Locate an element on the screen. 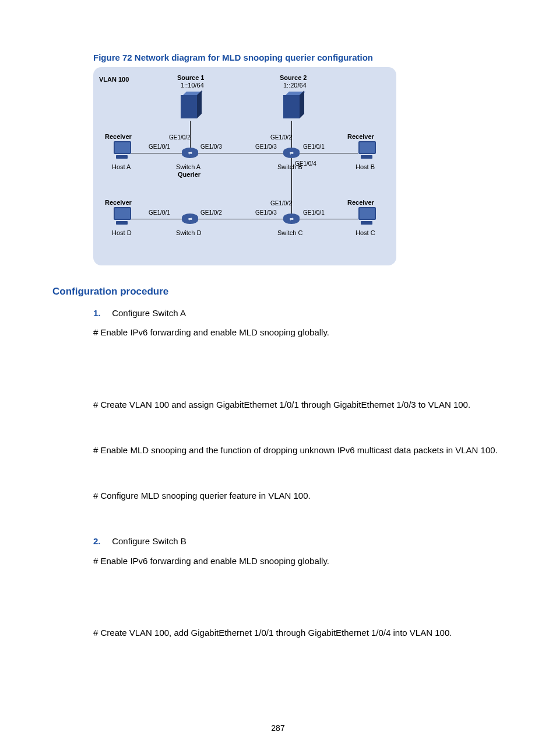  querier-label: Querier is located at coordinates (189, 174).